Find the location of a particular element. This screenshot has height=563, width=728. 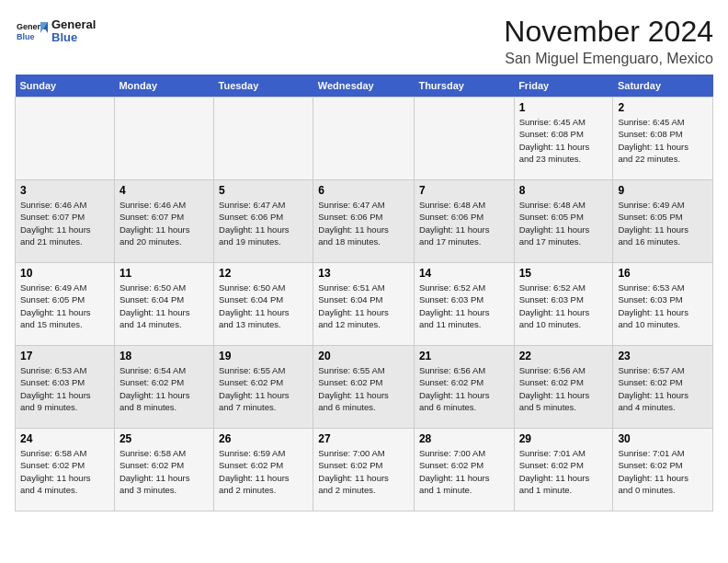

calendar-cell: 25Sunrise: 6:58 AM Sunset: 6:02 PM Dayli… is located at coordinates (164, 470).